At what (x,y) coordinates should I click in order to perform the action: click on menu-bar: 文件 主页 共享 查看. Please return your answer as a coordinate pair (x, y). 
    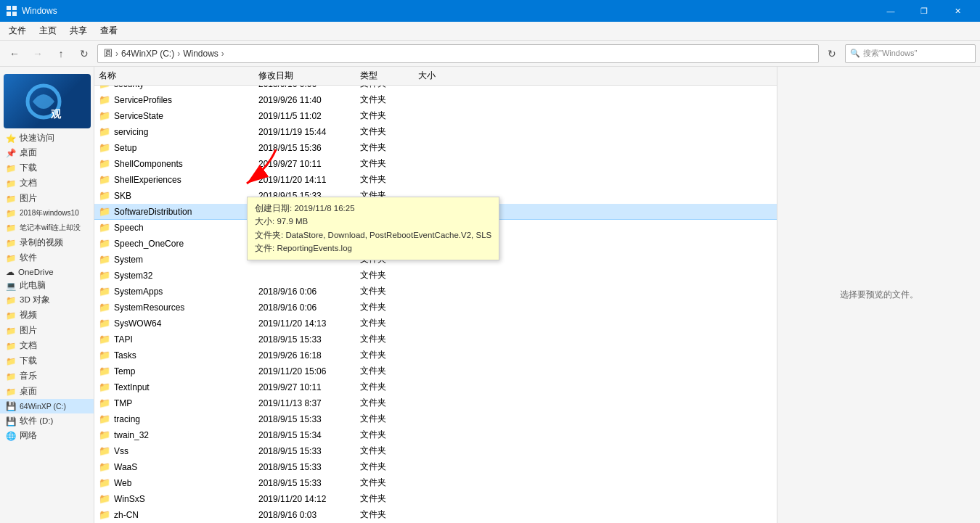
    Looking at the image, I should click on (490, 31).